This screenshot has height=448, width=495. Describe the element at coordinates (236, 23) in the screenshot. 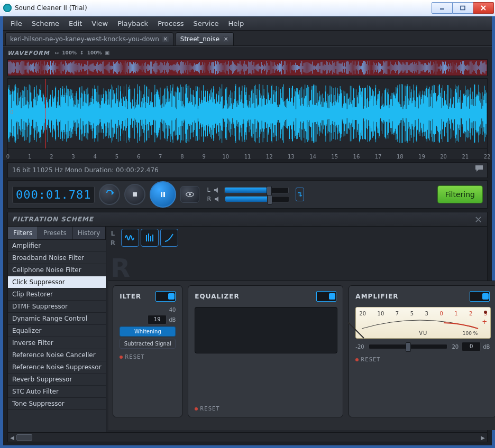

I see `menu-help: Help` at that location.